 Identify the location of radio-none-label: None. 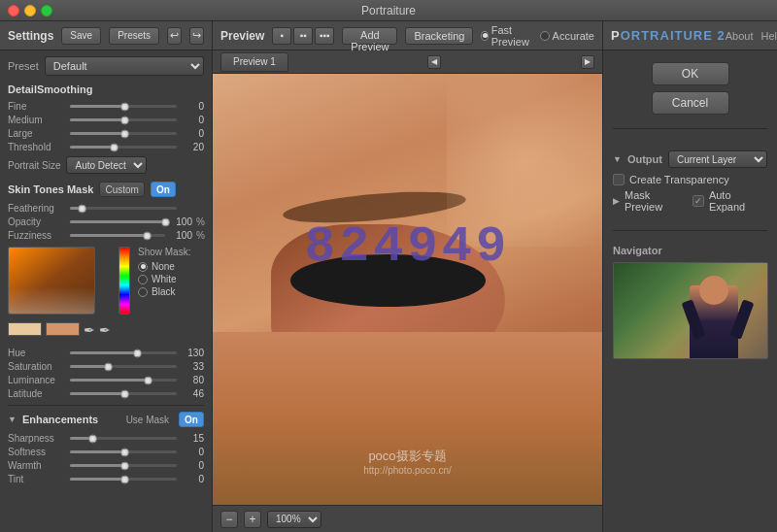
(163, 266).